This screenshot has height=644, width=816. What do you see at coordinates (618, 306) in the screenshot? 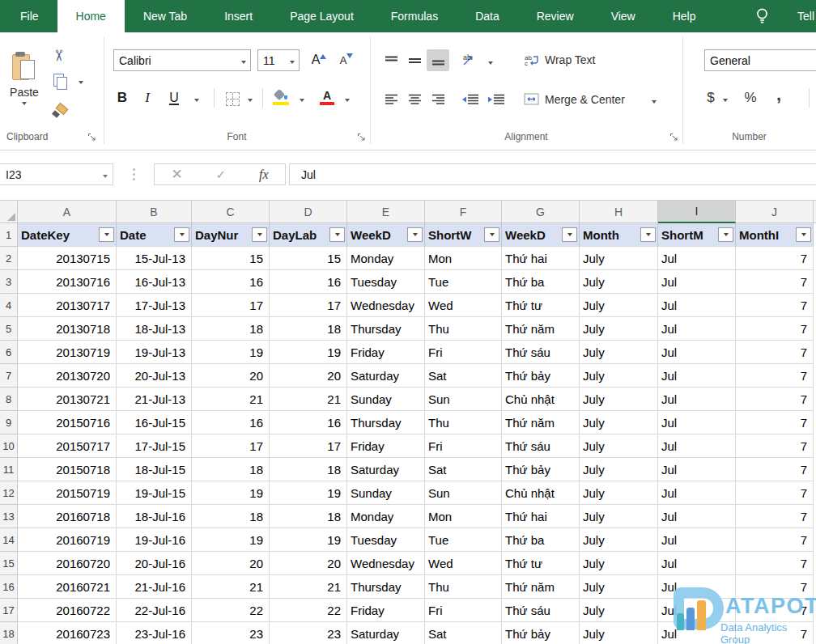
I see `cell-H4: July` at bounding box center [618, 306].